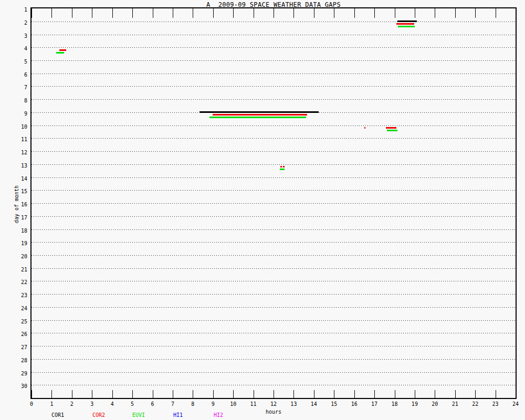 This screenshot has width=525, height=420. What do you see at coordinates (24, 360) in the screenshot?
I see `y-tick-label: 28` at bounding box center [24, 360].